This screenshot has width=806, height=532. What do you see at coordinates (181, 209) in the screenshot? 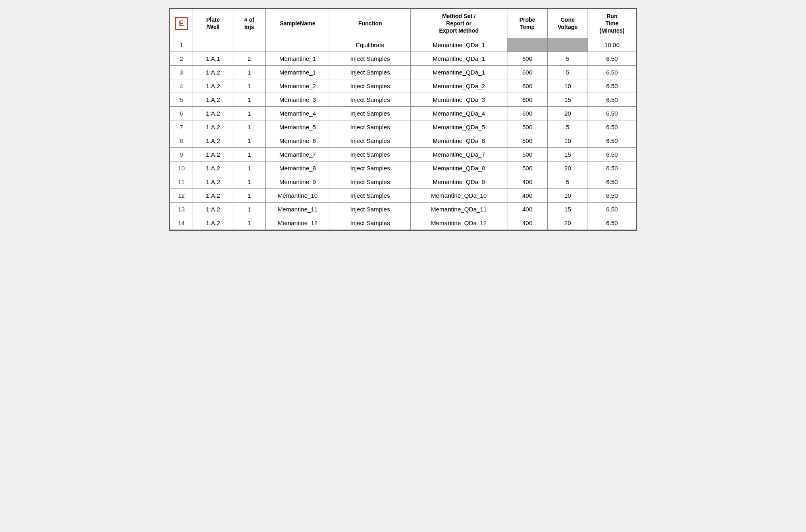
I see `row-number: 13` at bounding box center [181, 209].